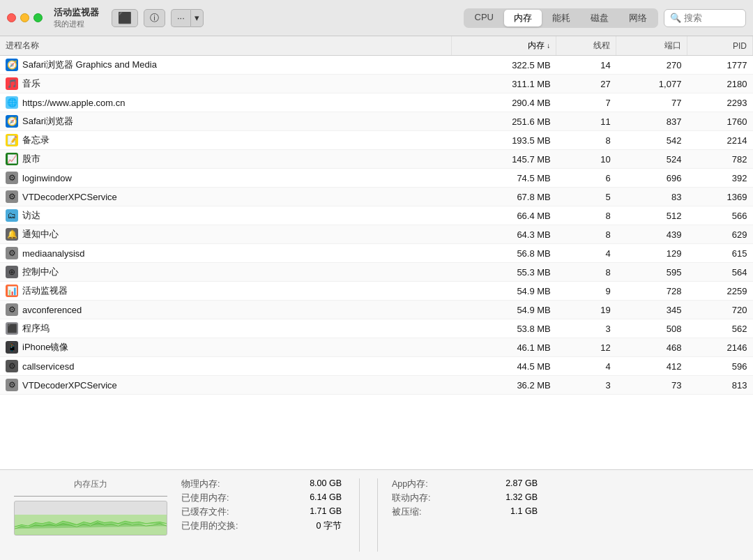 This screenshot has height=560, width=753. What do you see at coordinates (504, 179) in the screenshot?
I see `process-memory-cell: 74.5 MB` at bounding box center [504, 179].